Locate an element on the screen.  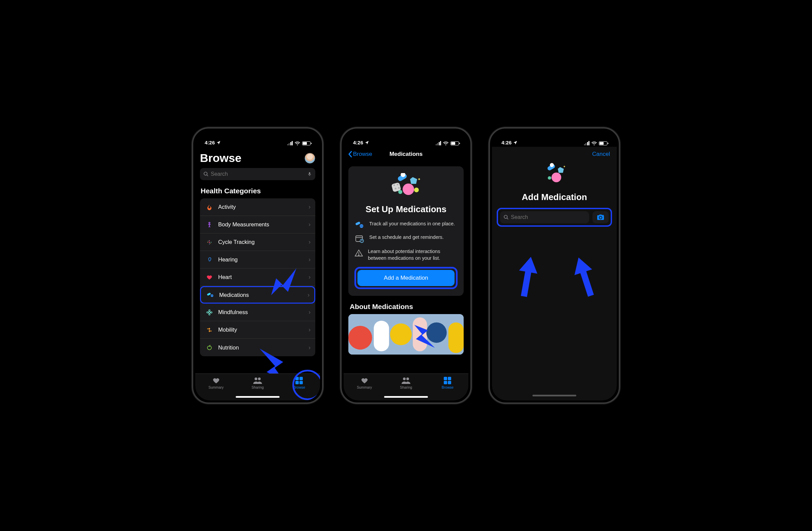
annotation-arrow is located at coordinates (585, 276).